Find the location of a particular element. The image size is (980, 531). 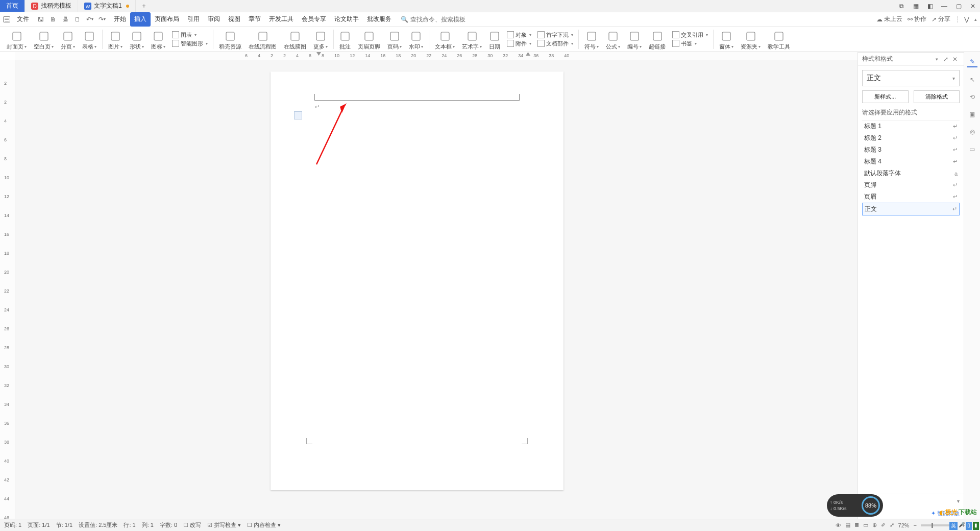

ime-voice-icon: 🎤 is located at coordinates (962, 526).